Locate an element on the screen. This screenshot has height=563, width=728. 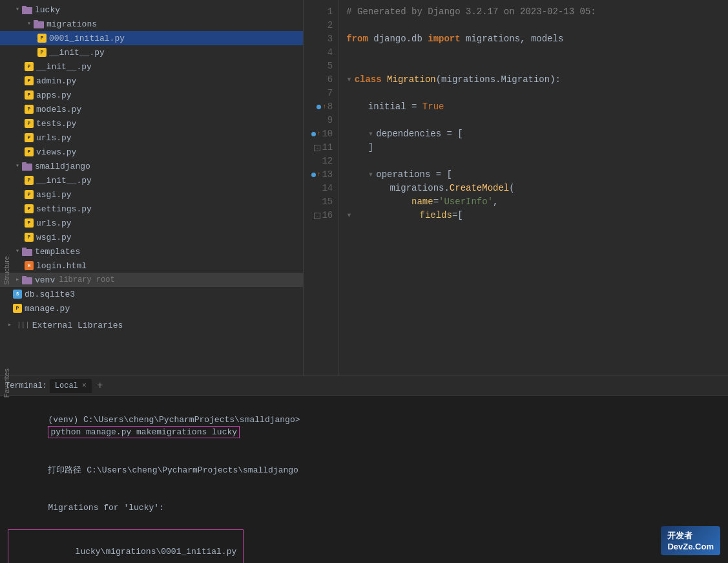
terminal-migrations-label: Migrations for 'lucky': is located at coordinates (364, 508).